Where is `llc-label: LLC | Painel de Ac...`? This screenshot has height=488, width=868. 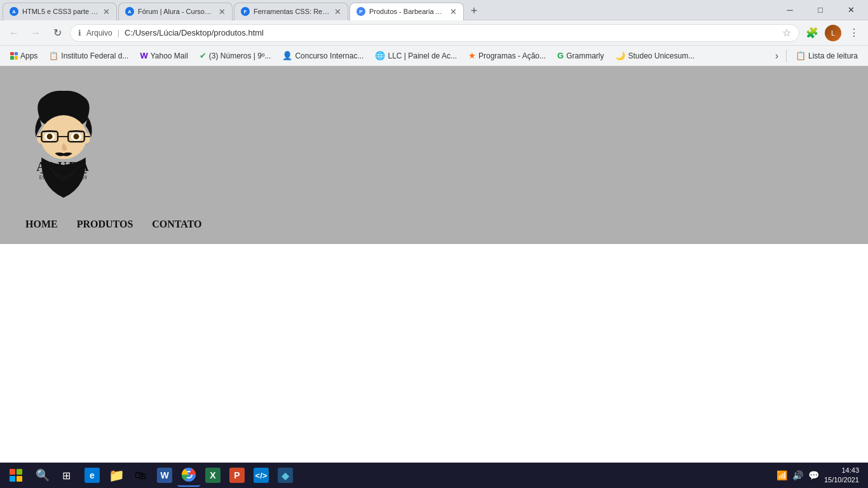
llc-label: LLC | Painel de Ac... is located at coordinates (422, 56).